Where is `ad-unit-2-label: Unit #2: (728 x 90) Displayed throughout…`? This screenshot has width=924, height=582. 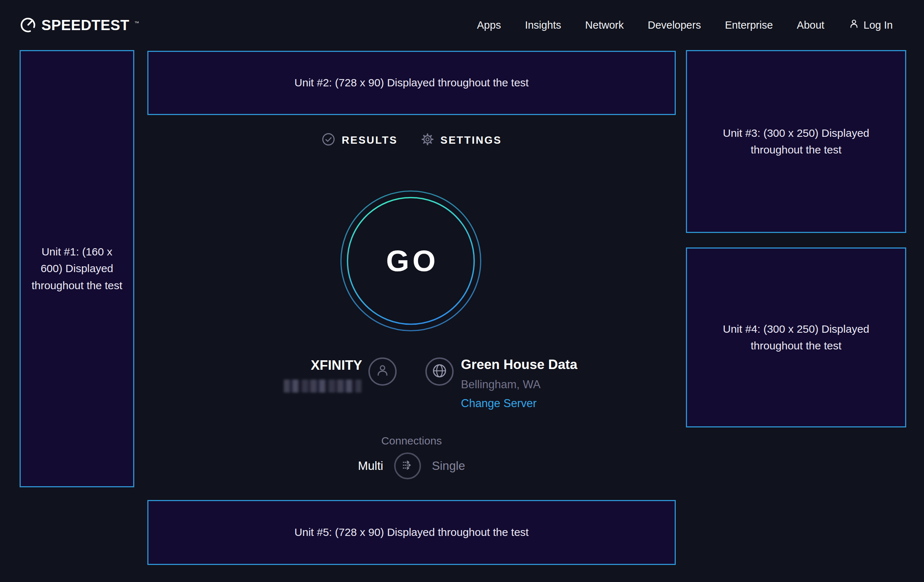 ad-unit-2-label: Unit #2: (728 x 90) Displayed throughout… is located at coordinates (411, 83).